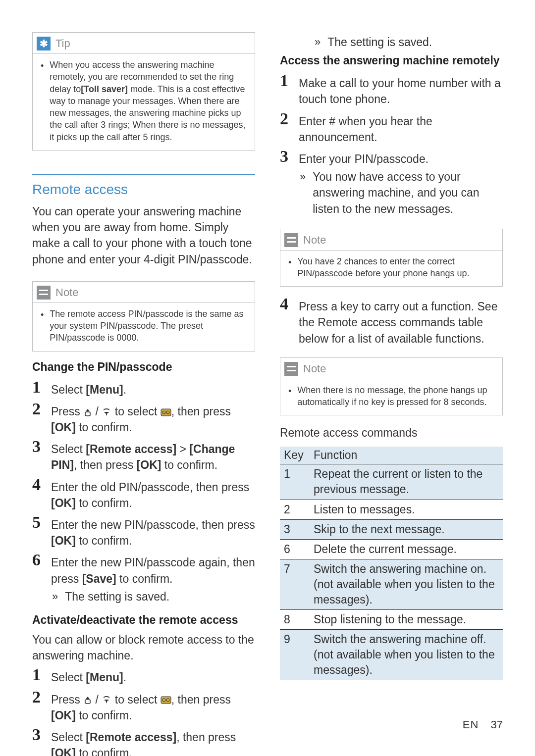  I want to click on changepin-step-3: 3 Select [Remote access] > [Change PIN],…, so click(144, 455).